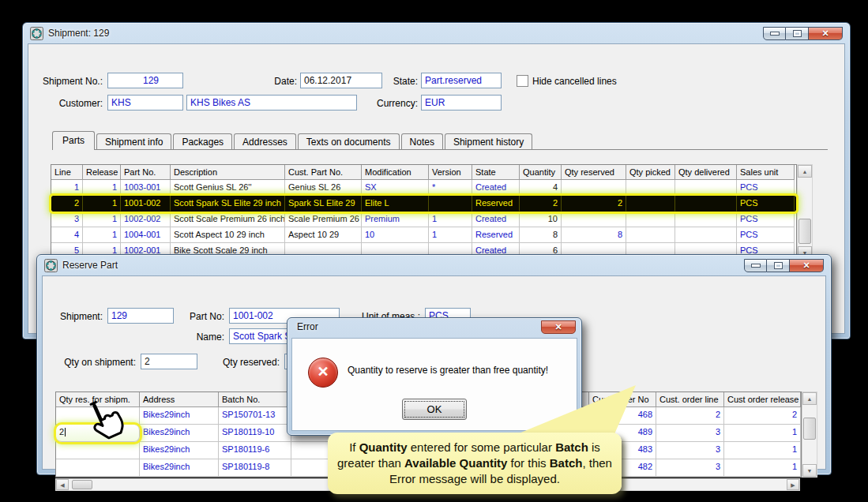 This screenshot has height=502, width=868. Describe the element at coordinates (202, 141) in the screenshot. I see `tab-packages: Packages` at that location.